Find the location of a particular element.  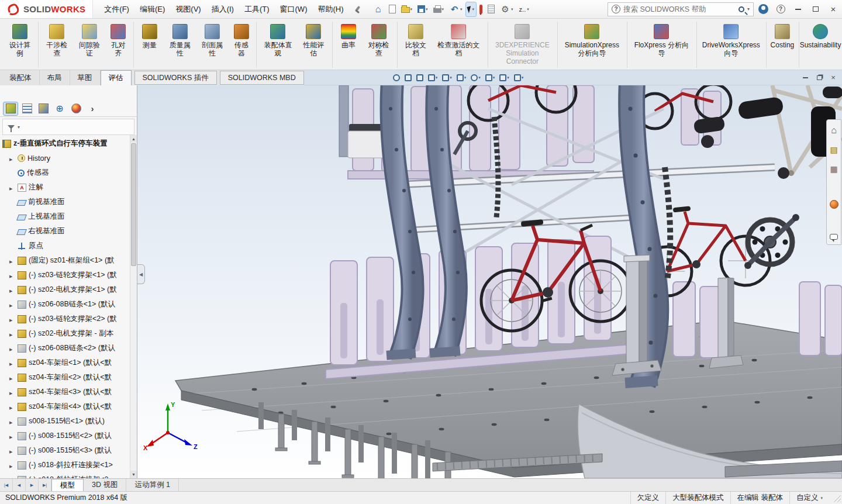

configurationmanager-icon is located at coordinates (43, 109).